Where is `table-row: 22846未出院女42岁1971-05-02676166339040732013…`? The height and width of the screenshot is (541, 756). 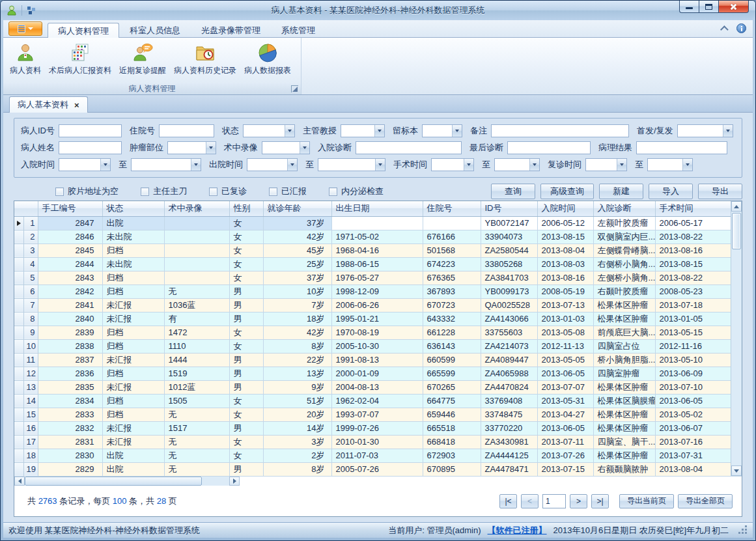 table-row: 22846未出院女42岁1971-05-02676166339040732013… is located at coordinates (373, 237).